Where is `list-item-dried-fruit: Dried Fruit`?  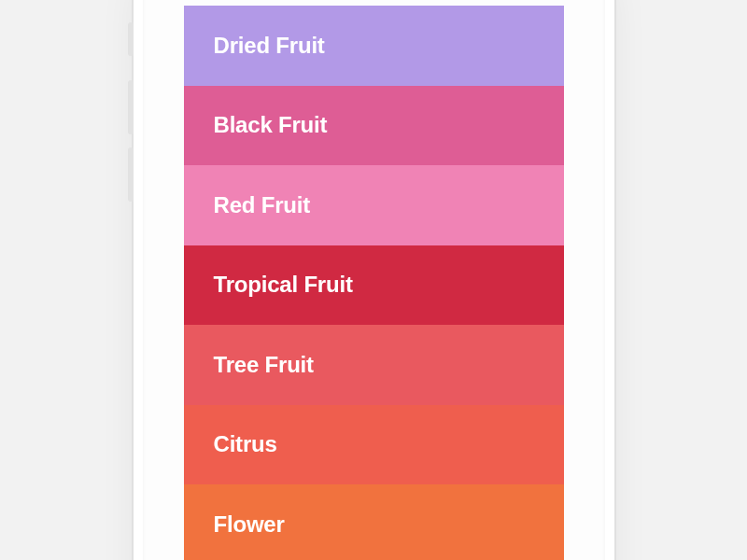 list-item-dried-fruit: Dried Fruit is located at coordinates (374, 46).